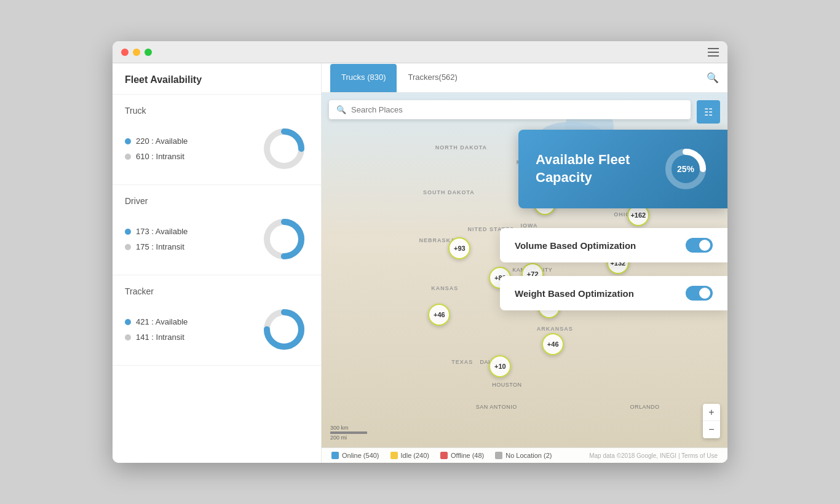 The width and height of the screenshot is (840, 504). I want to click on tracker-available-item: 421 : Available, so click(156, 322).